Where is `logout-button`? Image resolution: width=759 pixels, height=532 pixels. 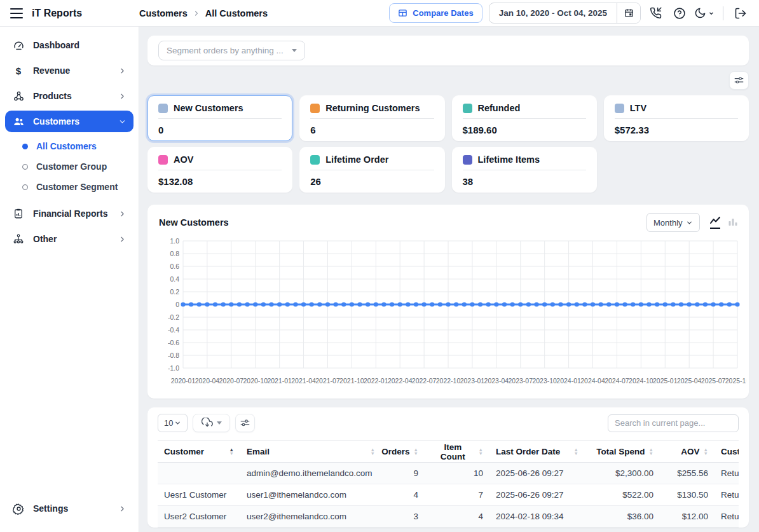 logout-button is located at coordinates (740, 13).